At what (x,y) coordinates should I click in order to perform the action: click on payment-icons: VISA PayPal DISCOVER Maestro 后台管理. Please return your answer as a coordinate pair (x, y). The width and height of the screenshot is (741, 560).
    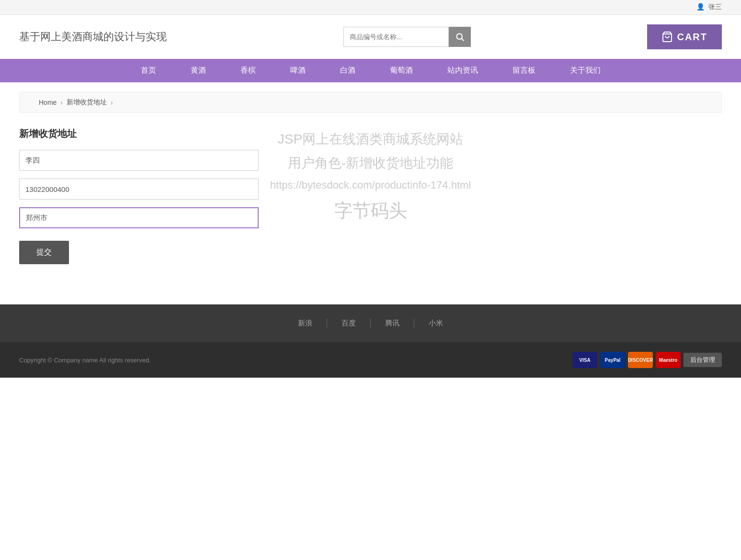
    Looking at the image, I should click on (647, 360).